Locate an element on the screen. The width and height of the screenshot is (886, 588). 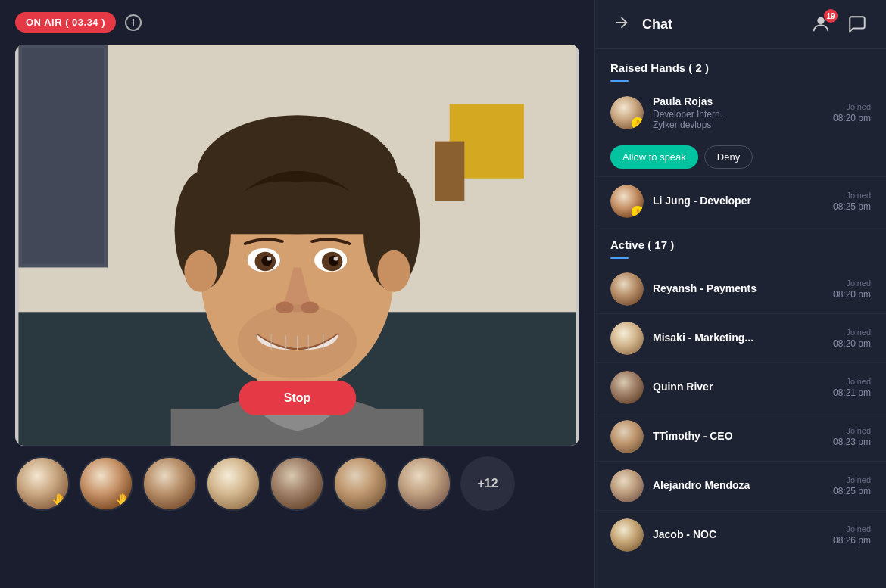
quinn-info: Quinn River is located at coordinates (738, 387).